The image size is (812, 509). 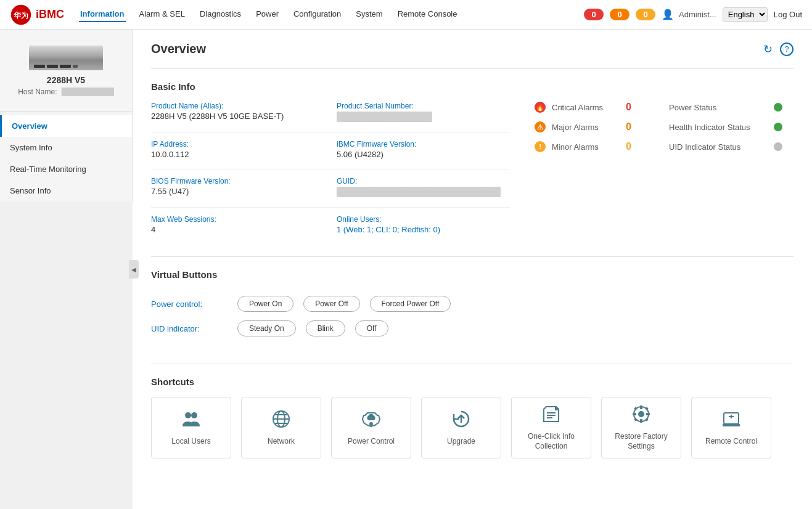 What do you see at coordinates (472, 428) in the screenshot?
I see `shortcuts-grid: Local Users Network` at bounding box center [472, 428].